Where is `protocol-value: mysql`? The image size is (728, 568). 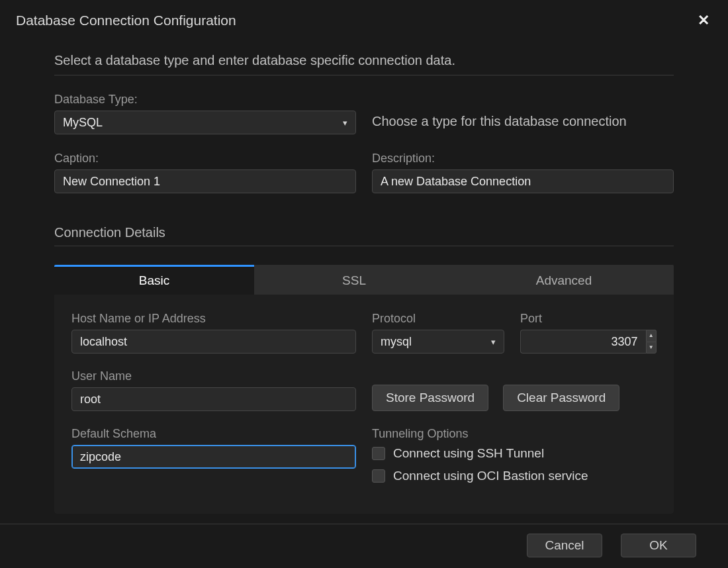 protocol-value: mysql is located at coordinates (396, 342).